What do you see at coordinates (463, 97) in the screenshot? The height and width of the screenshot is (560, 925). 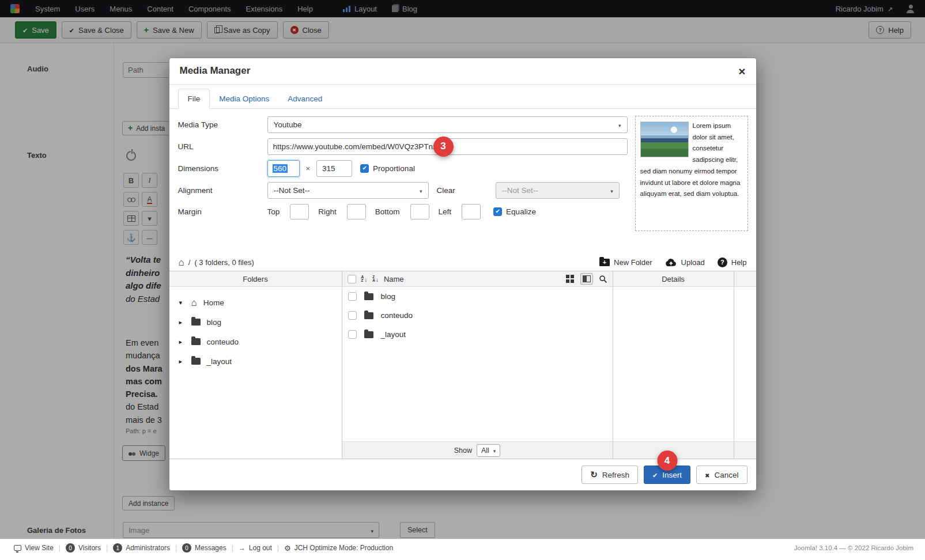 I see `modal-tabs: File Media Options Advanced` at bounding box center [463, 97].